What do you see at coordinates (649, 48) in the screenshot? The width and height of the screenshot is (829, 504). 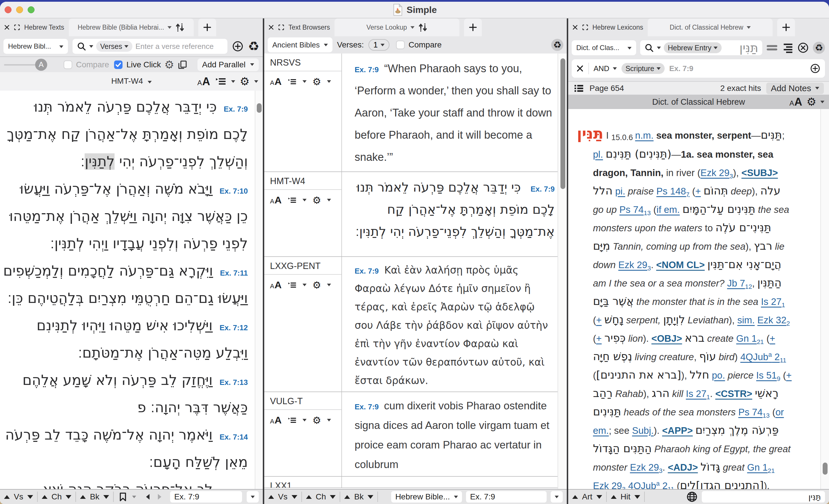 I see `search-icon` at bounding box center [649, 48].